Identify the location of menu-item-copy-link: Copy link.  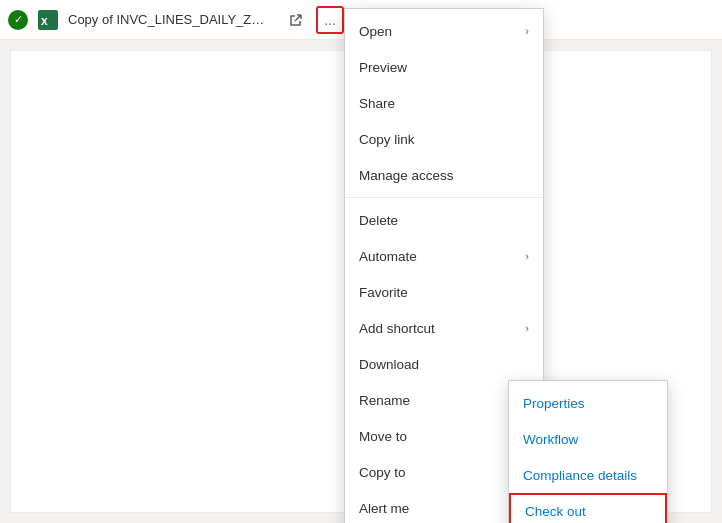
(444, 139).